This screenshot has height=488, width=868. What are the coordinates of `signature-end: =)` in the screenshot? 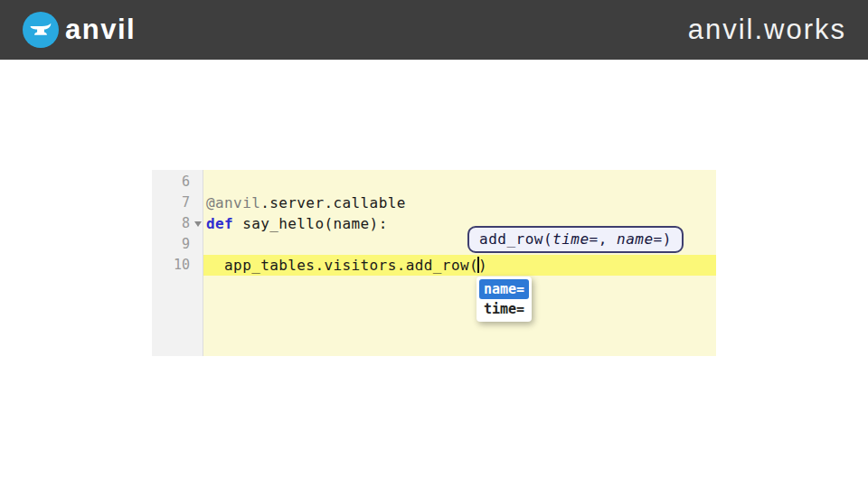 It's located at (663, 239).